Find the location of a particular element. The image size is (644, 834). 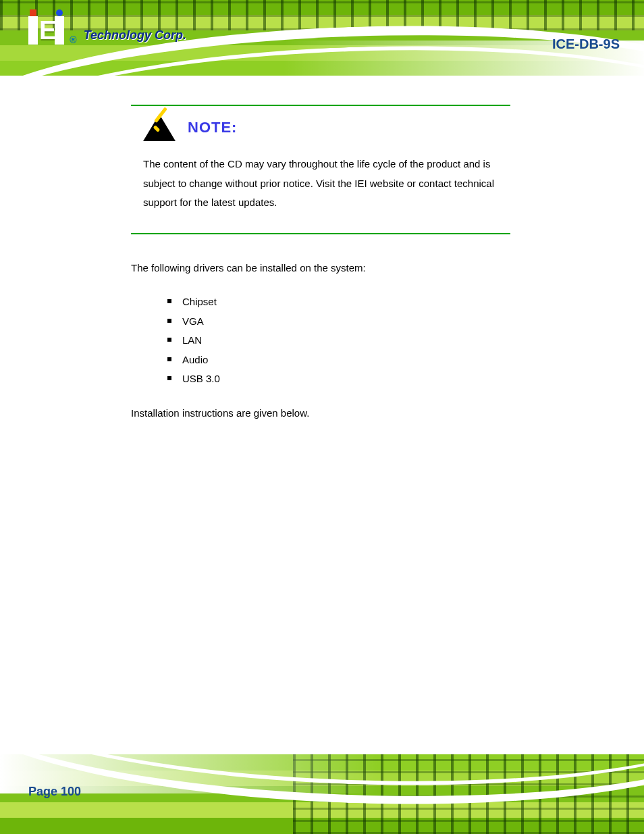

brand-logo-mark: E is located at coordinates (46, 31).